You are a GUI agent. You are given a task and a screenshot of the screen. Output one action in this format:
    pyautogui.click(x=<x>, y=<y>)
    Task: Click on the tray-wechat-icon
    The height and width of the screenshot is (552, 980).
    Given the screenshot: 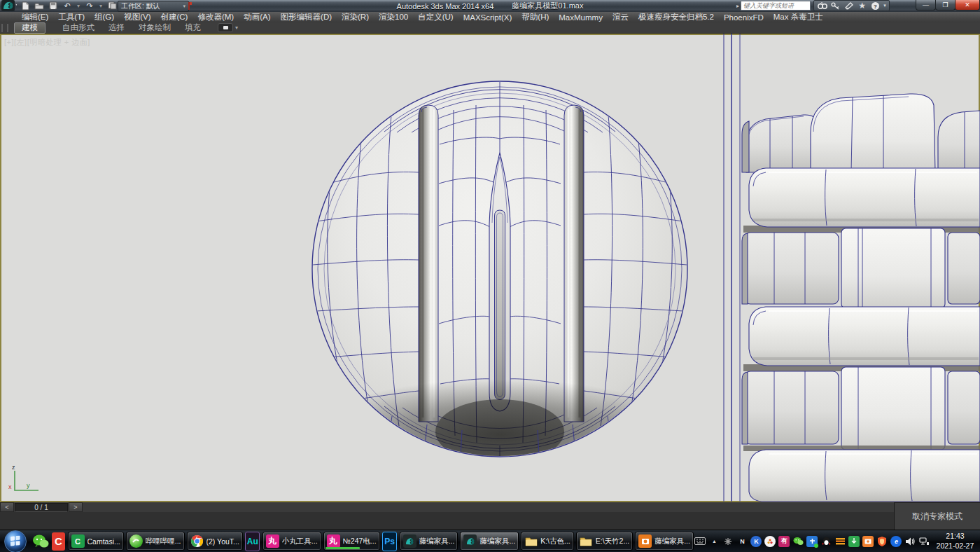 What is the action you would take?
    pyautogui.click(x=798, y=541)
    